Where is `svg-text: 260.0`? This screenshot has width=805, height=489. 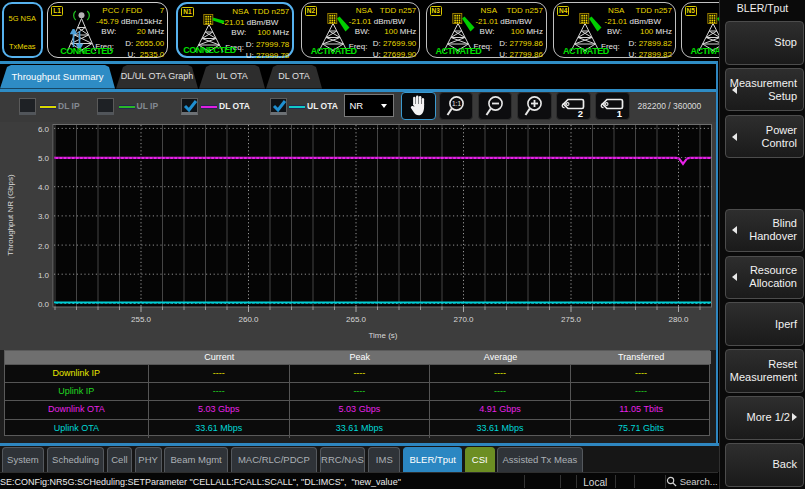
svg-text: 260.0 is located at coordinates (248, 320).